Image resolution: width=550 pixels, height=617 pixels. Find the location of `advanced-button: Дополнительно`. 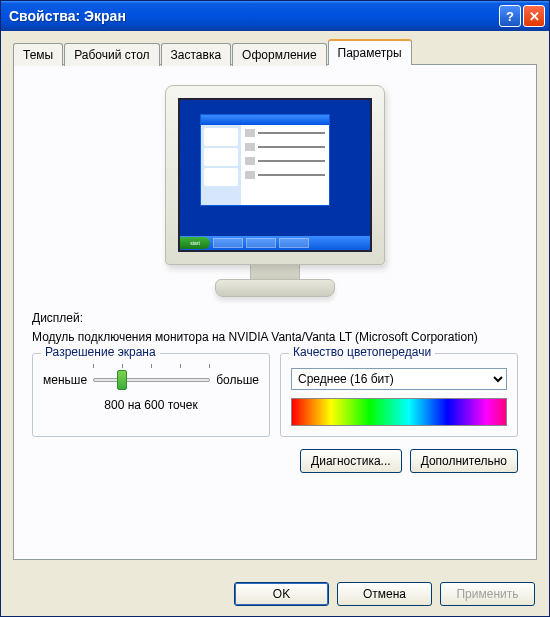

advanced-button: Дополнительно is located at coordinates (464, 461).